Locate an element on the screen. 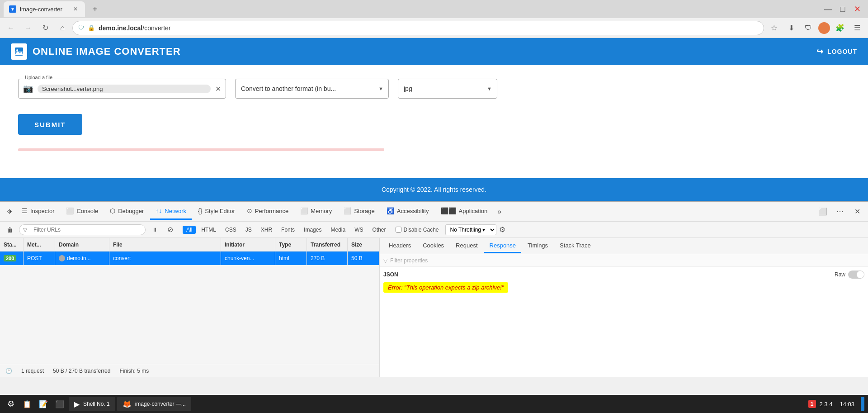 The height and width of the screenshot is (413, 868). memory-icon: ⬜ is located at coordinates (304, 211).